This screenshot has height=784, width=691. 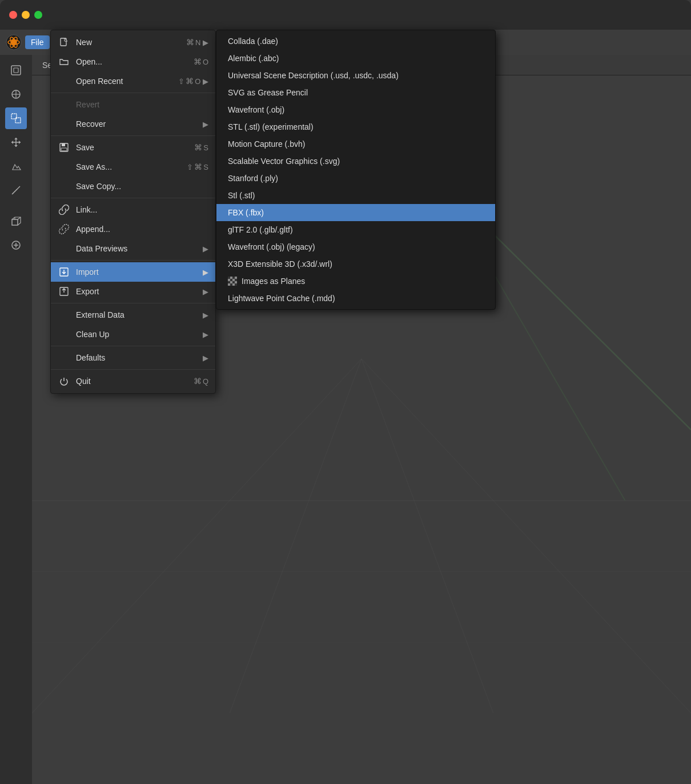 I want to click on menu-item-append: Append..., so click(x=133, y=229).